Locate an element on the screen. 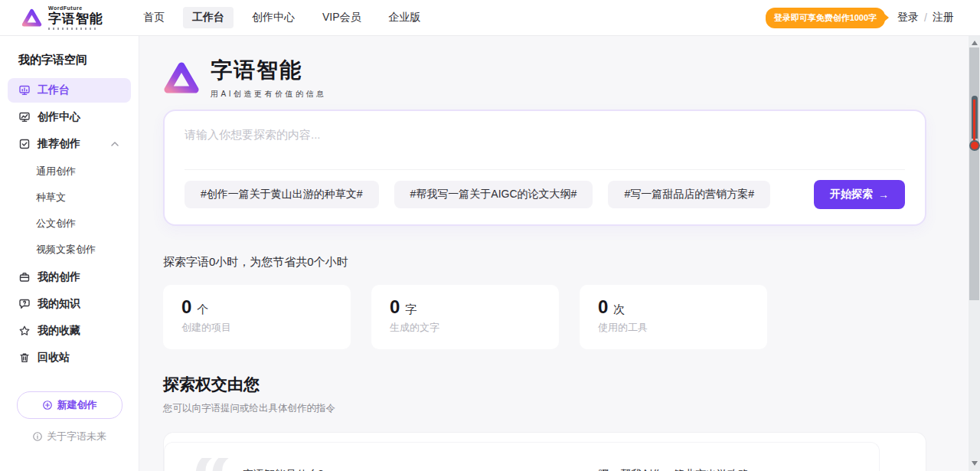 The image size is (980, 471). sidebar-item-recycle-bin: 回收站 is located at coordinates (69, 358).